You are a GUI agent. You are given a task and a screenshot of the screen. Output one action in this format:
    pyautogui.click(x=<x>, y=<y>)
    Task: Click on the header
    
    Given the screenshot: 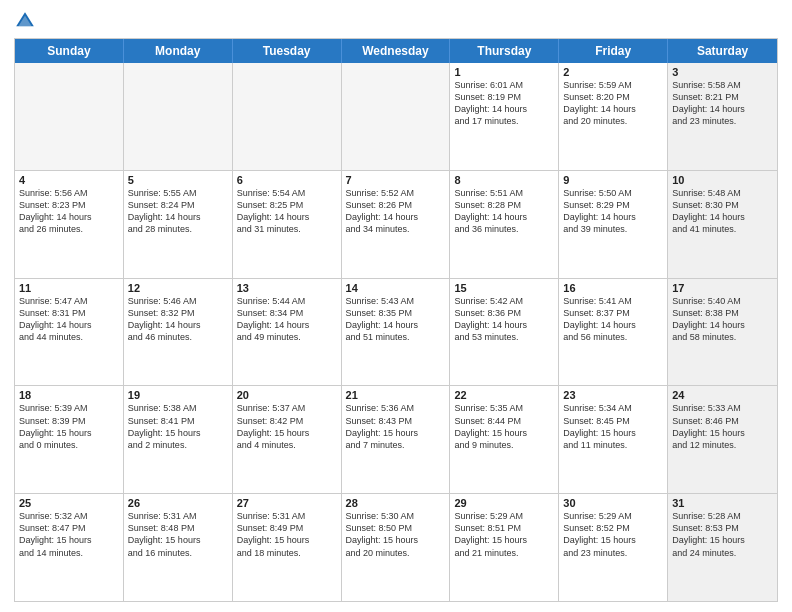 What is the action you would take?
    pyautogui.click(x=396, y=21)
    